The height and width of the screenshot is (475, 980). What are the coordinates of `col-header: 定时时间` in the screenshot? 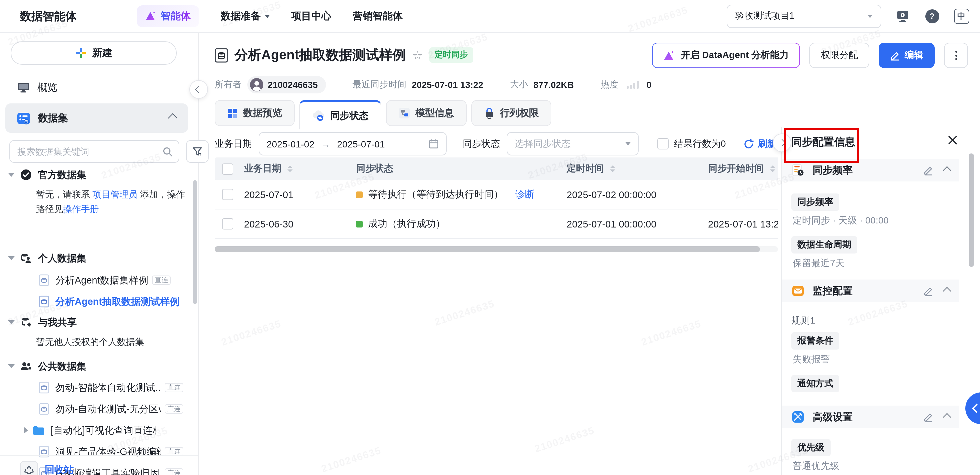 It's located at (585, 169).